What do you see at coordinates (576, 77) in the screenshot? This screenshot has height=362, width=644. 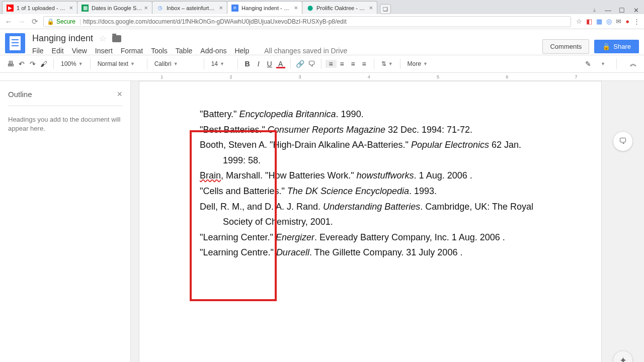 I see `ruler-tick: 7` at bounding box center [576, 77].